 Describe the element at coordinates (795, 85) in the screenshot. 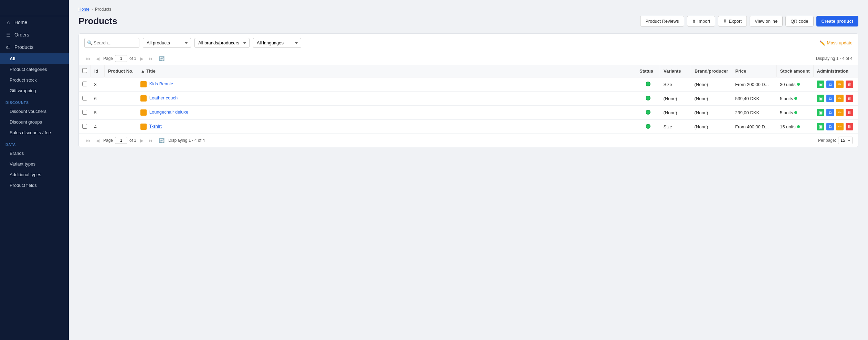

I see `row-stock: 30 units` at that location.